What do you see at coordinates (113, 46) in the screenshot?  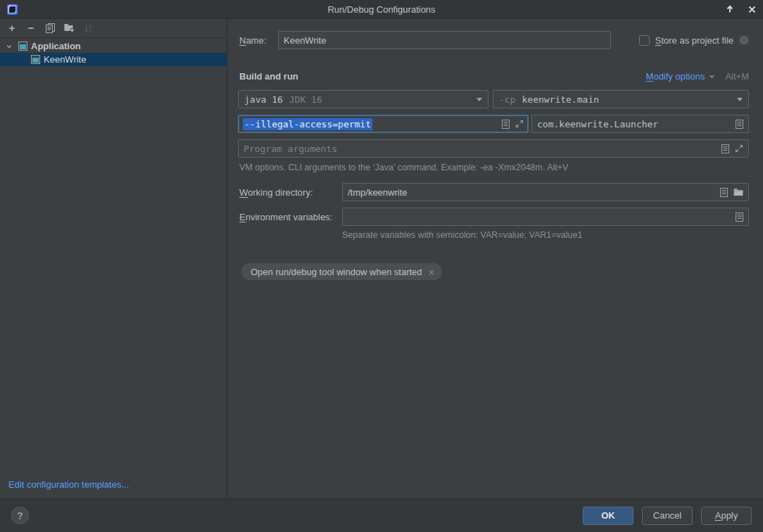 I see `tree-group-application: Application` at bounding box center [113, 46].